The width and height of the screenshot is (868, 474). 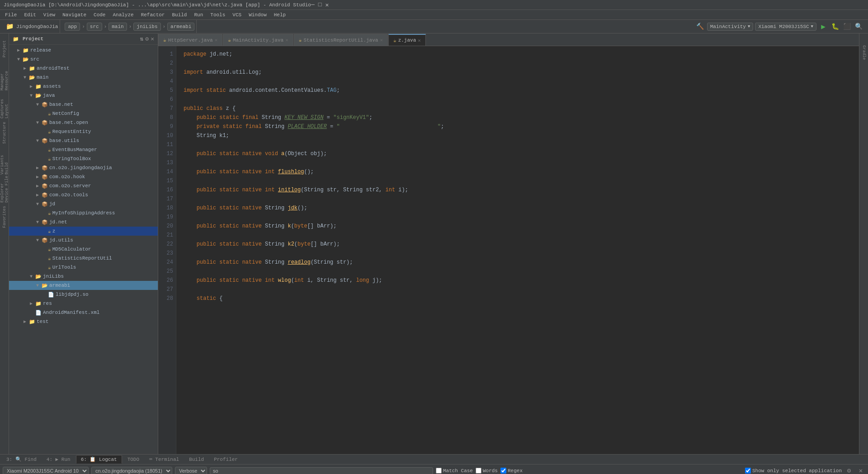 What do you see at coordinates (321, 471) in the screenshot?
I see `logcat-search-input` at bounding box center [321, 471].